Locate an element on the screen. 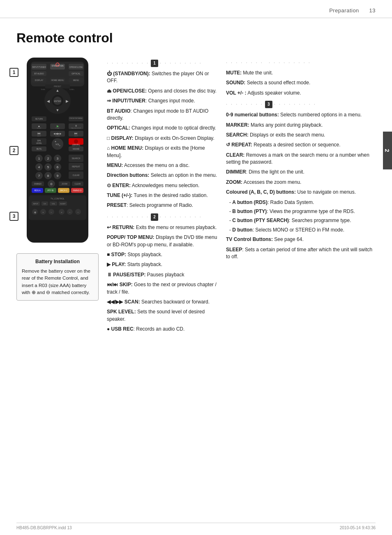 This screenshot has width=392, height=535. divider-1: · · · · · · · · · 1 · · · · · · · · · is located at coordinates (162, 63).